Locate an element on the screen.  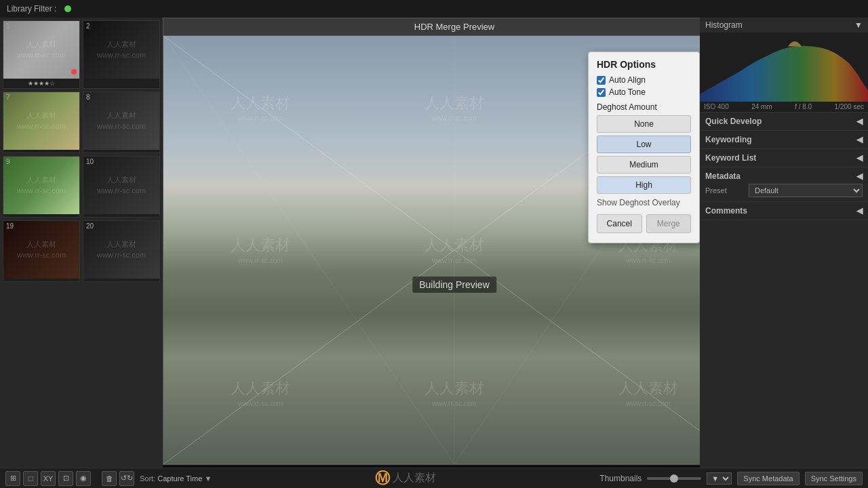
auto-align-label: Auto Align is located at coordinates (627, 80).